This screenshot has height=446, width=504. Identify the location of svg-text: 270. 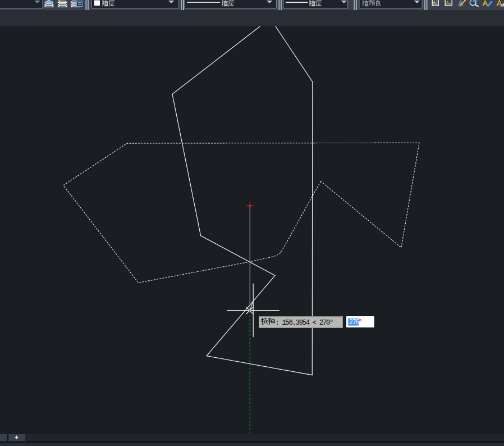
(355, 322).